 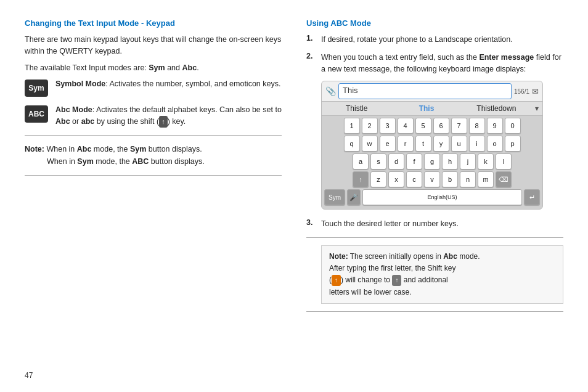 I want to click on attach-icon: 📎, so click(x=330, y=91).